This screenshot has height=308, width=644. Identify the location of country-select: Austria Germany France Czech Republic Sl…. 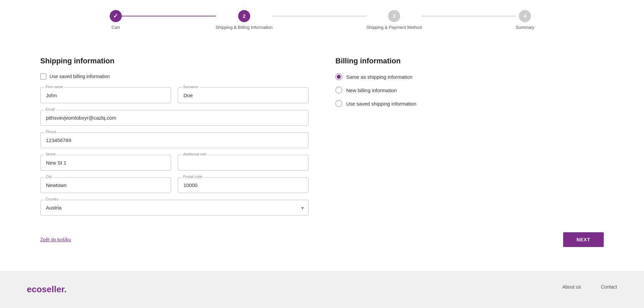
(174, 208).